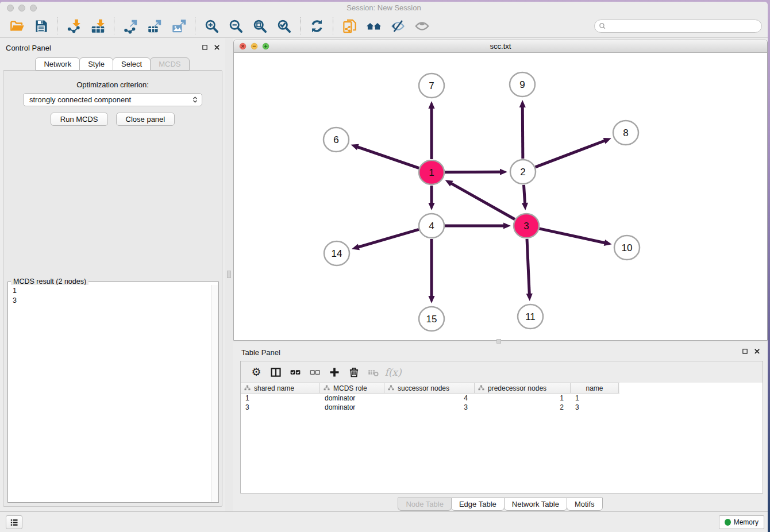 The image size is (770, 532). What do you see at coordinates (284, 26) in the screenshot?
I see `zoom-selected-button` at bounding box center [284, 26].